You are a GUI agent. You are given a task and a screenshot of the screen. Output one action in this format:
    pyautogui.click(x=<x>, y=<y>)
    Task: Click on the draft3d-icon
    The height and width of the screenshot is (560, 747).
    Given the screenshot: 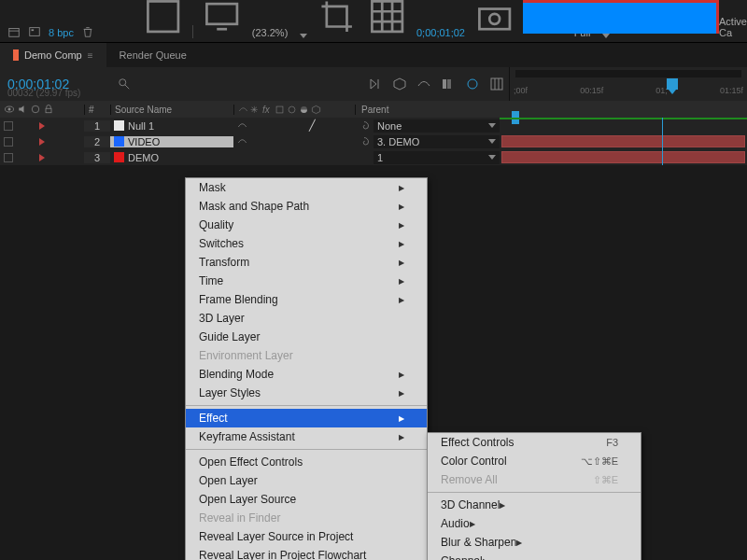 What is the action you would take?
    pyautogui.click(x=400, y=84)
    